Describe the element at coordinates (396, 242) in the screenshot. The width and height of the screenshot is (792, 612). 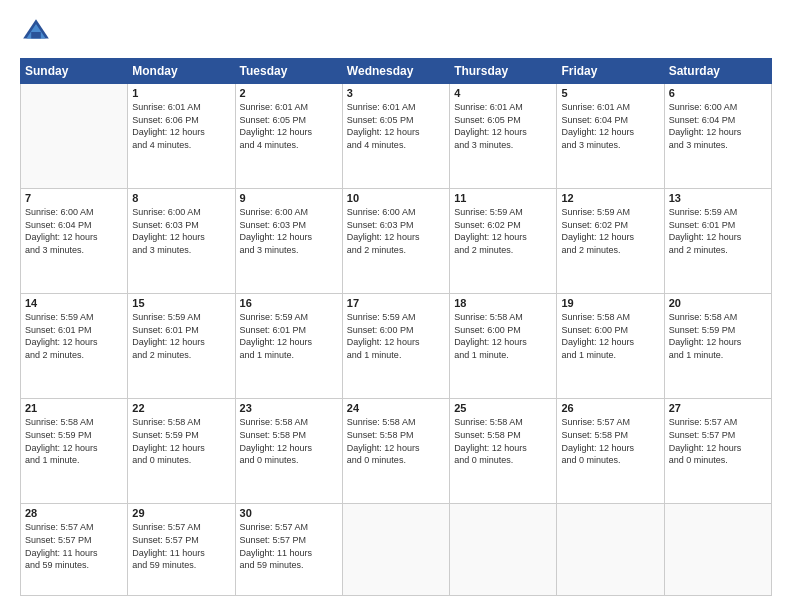
I see `calendar-cell: 10Sunrise: 6:00 AM Sunset: 6:03 PM Dayli…` at that location.